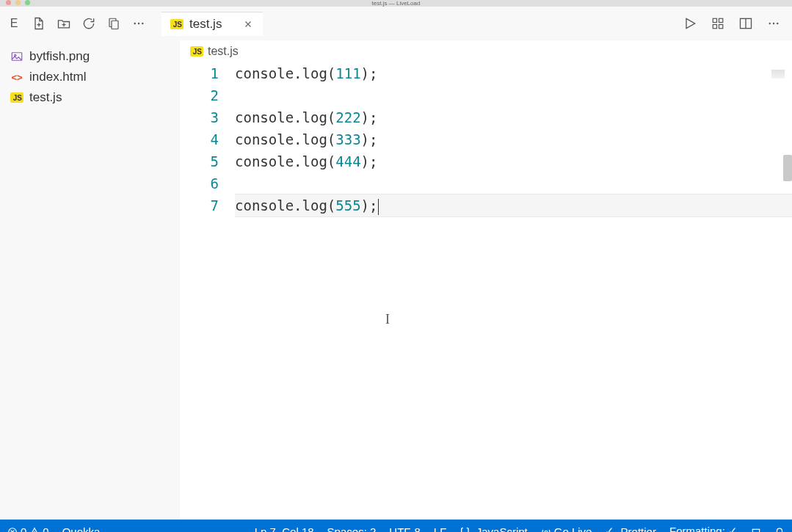 Image resolution: width=792 pixels, height=532 pixels. I want to click on error-count: 0, so click(23, 528).